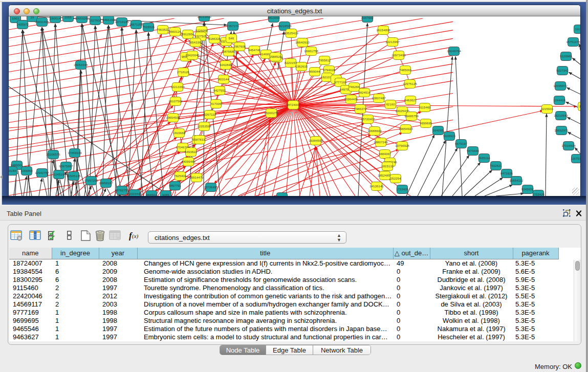  What do you see at coordinates (578, 29) in the screenshot?
I see `svg-text: 11172` at bounding box center [578, 29].